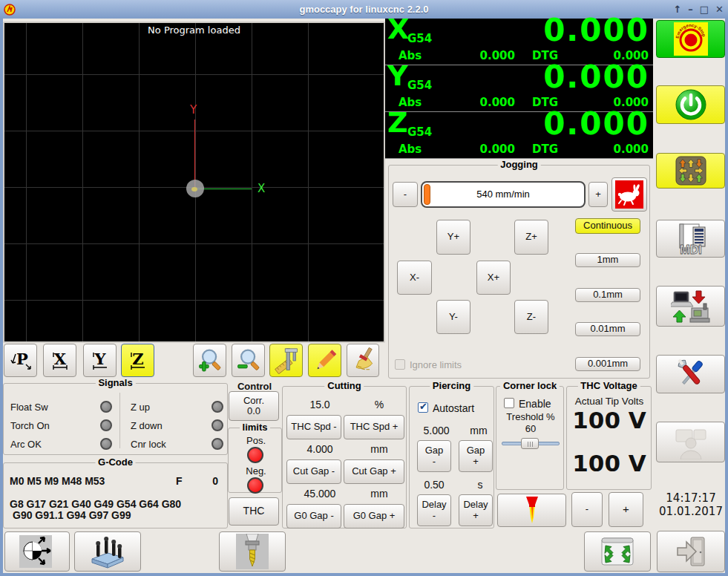 The width and height of the screenshot is (728, 576). I want to click on dro-row-x: X G54 0.000 Abs 0.000 DTG 0.000, so click(519, 42).